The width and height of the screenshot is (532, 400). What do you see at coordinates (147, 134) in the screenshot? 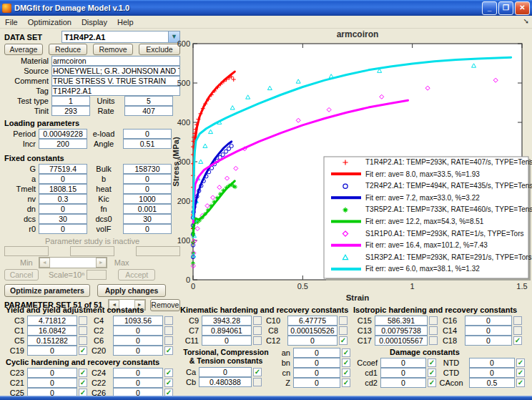
I see `loading-field-e-load: 0` at bounding box center [147, 134].